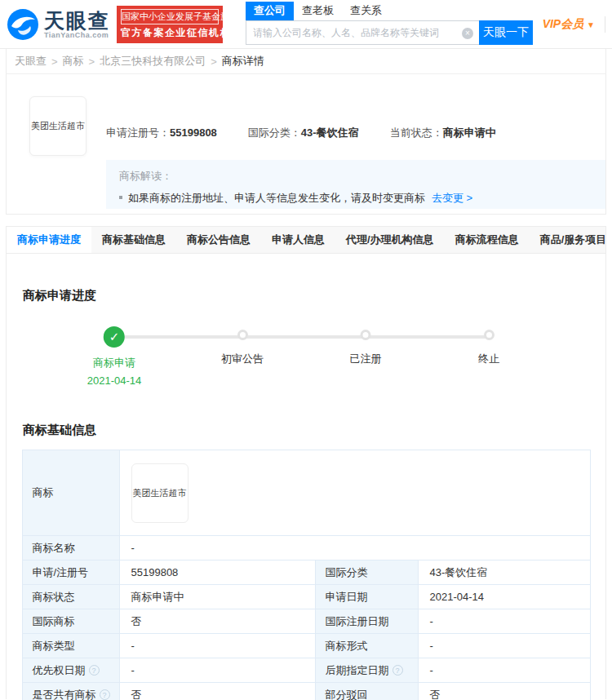 The width and height of the screenshot is (612, 700). Describe the element at coordinates (306, 646) in the screenshot. I see `table-row: 商标类型 - 商标形式 -` at that location.